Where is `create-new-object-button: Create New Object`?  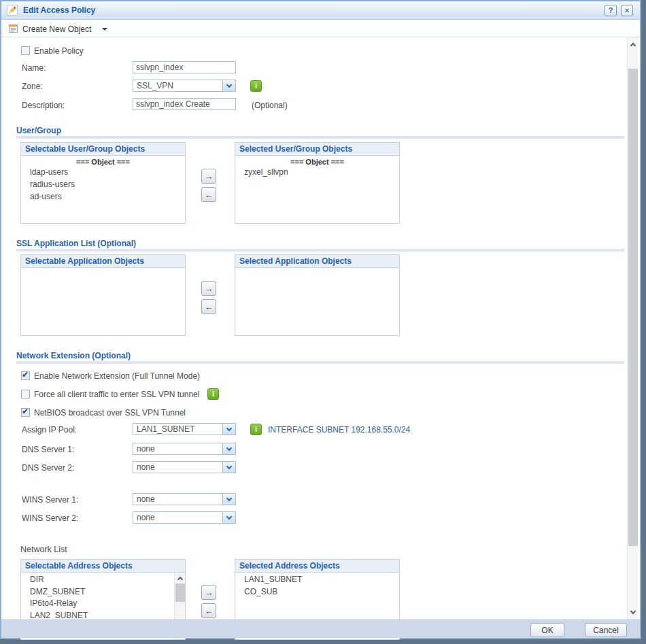 create-new-object-button: Create New Object is located at coordinates (57, 29).